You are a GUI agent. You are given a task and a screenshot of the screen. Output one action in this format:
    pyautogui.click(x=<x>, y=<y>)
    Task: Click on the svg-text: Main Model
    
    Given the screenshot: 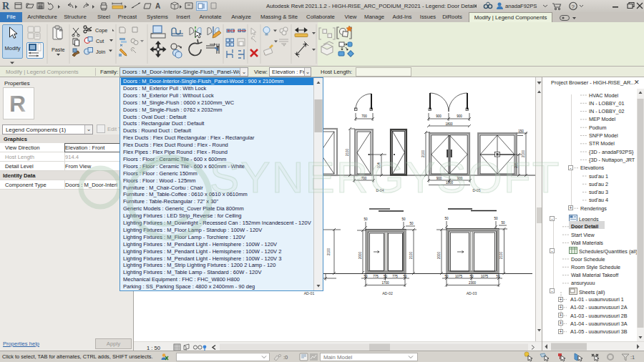 What is the action you would take?
    pyautogui.click(x=338, y=358)
    